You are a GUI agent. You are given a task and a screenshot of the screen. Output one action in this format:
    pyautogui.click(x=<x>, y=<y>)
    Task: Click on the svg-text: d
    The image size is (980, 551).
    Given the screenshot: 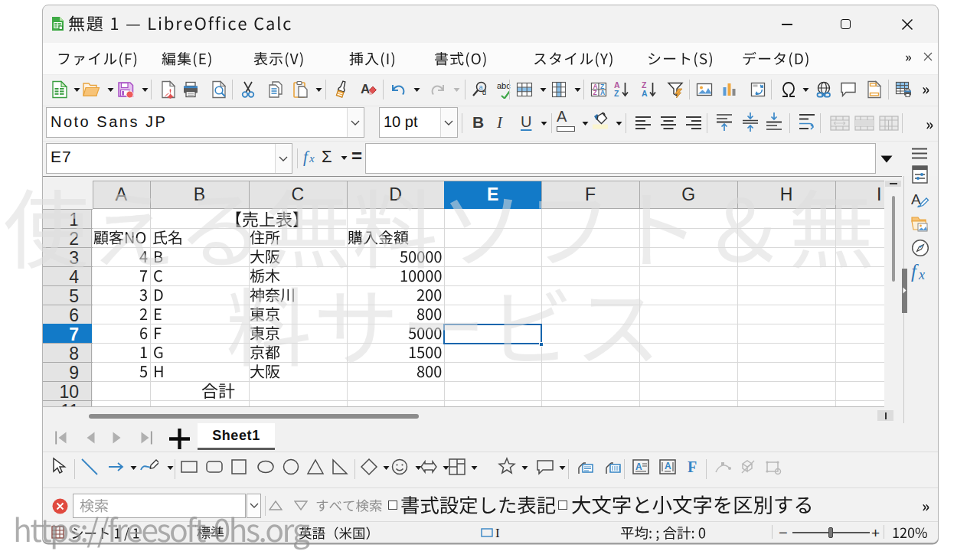 What is the action you would take?
    pyautogui.click(x=484, y=93)
    